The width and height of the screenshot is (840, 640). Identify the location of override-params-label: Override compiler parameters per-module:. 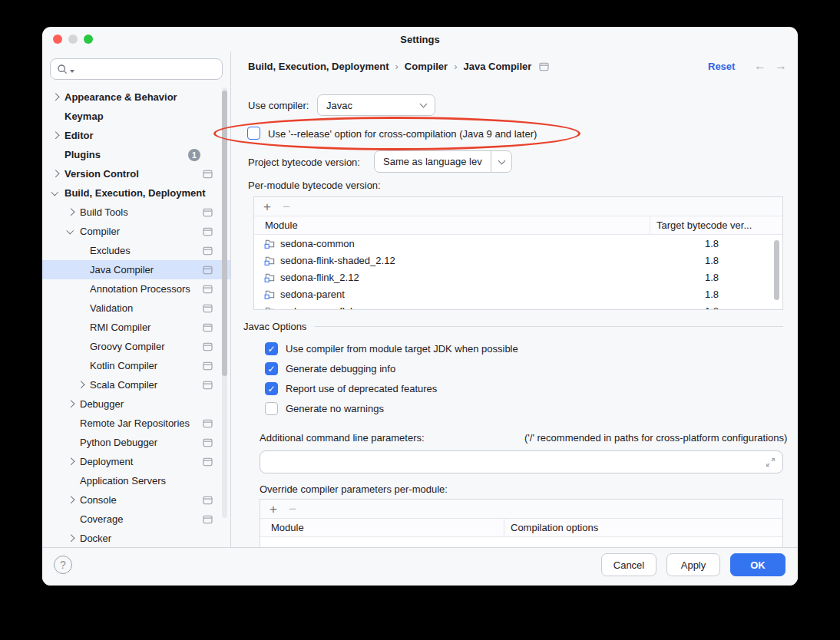
(353, 490).